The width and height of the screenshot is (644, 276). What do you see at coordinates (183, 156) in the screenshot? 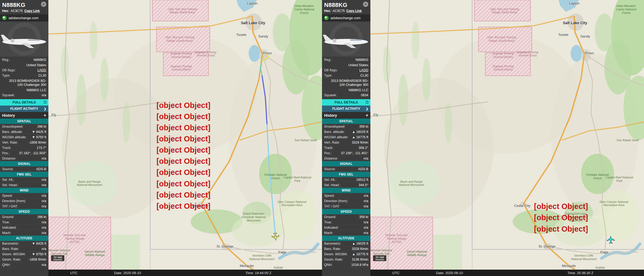
I see `map-annotation: [object Object][object Object][object Ob…` at bounding box center [183, 156].